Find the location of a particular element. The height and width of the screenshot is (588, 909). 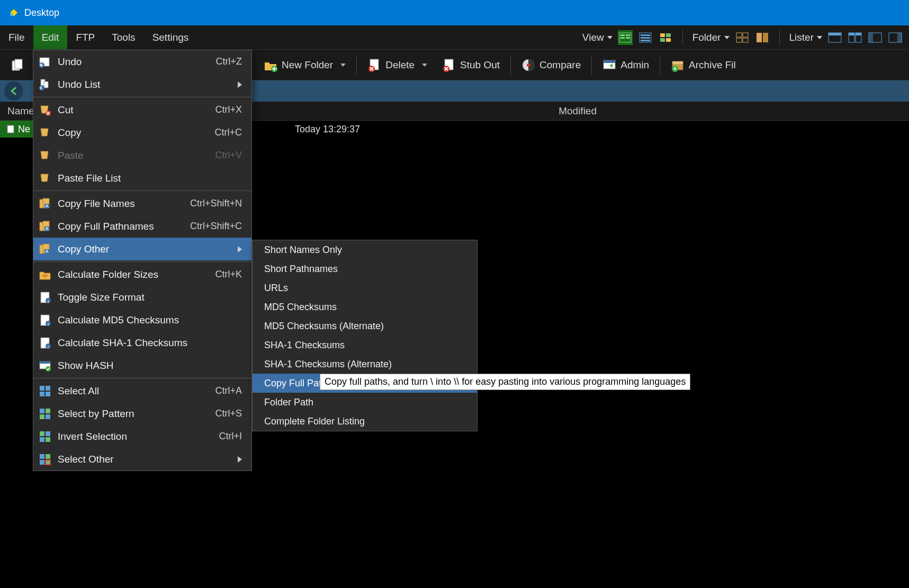

edit-menu-item: !Calculate MD5 Checksums is located at coordinates (142, 320).